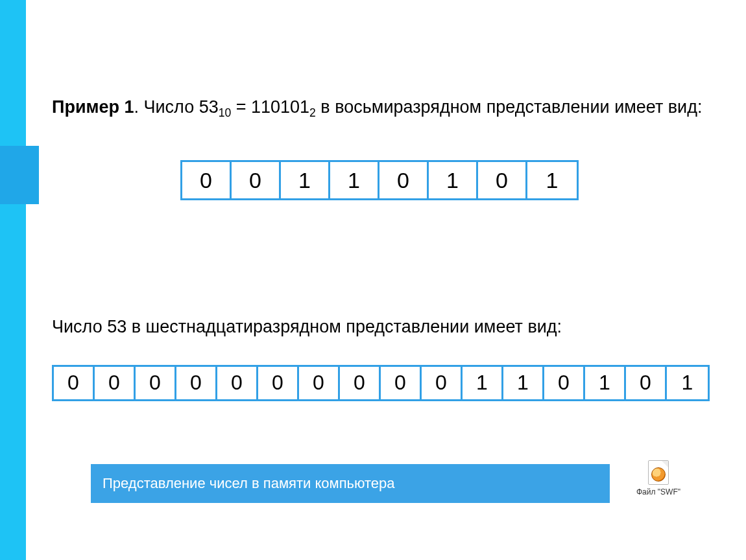 The width and height of the screenshot is (746, 560). I want to click on file-label: Файл "SWF", so click(658, 492).